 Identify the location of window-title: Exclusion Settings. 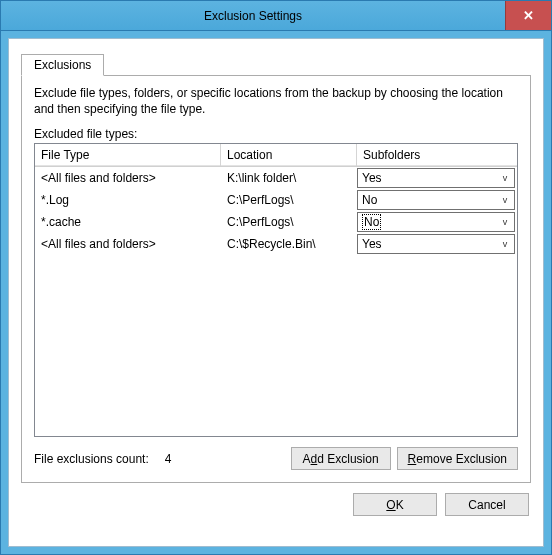
(253, 16).